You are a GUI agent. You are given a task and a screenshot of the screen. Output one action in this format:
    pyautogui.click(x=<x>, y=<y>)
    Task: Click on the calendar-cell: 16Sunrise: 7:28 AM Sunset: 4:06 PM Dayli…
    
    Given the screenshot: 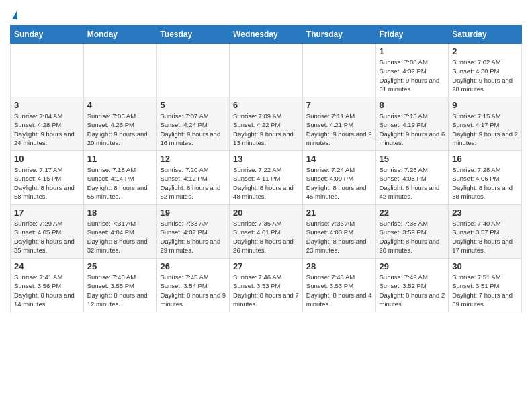 What is the action you would take?
    pyautogui.click(x=485, y=178)
    